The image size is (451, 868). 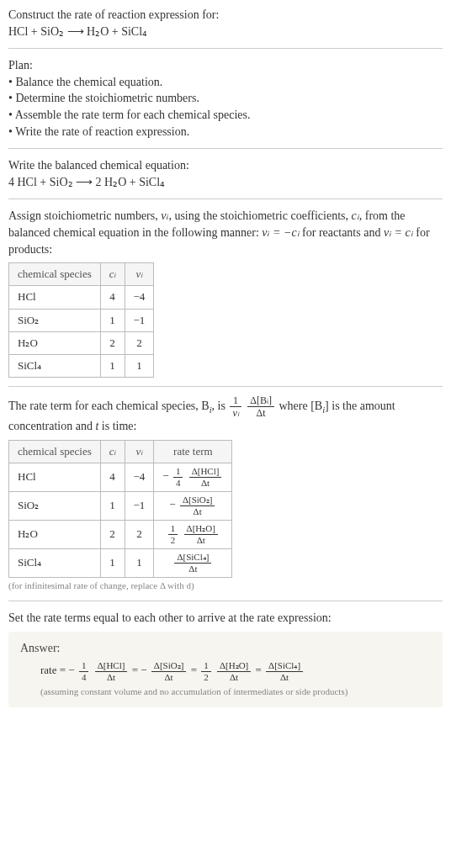 What do you see at coordinates (82, 343) in the screenshot?
I see `table-row: H₂O 2 2` at bounding box center [82, 343].